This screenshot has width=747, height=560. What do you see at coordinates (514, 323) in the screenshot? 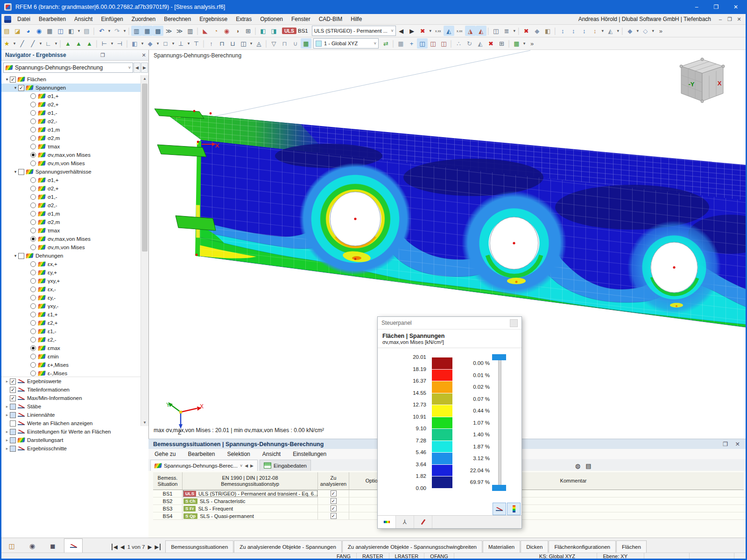
I see `close-icon` at bounding box center [514, 323].